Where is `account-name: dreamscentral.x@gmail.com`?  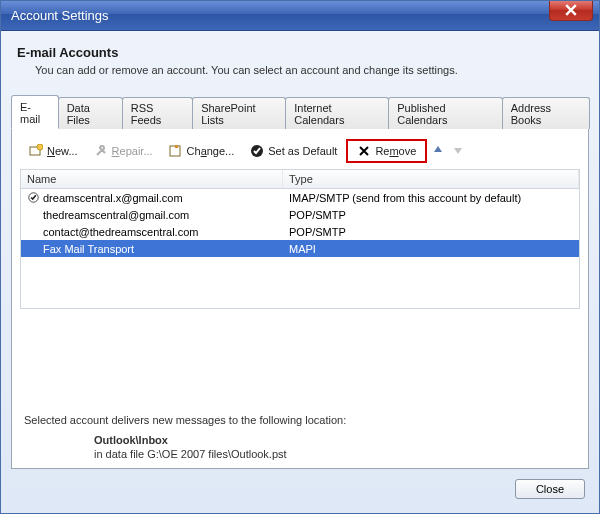
account-name: dreamscentral.x@gmail.com is located at coordinates (113, 198).